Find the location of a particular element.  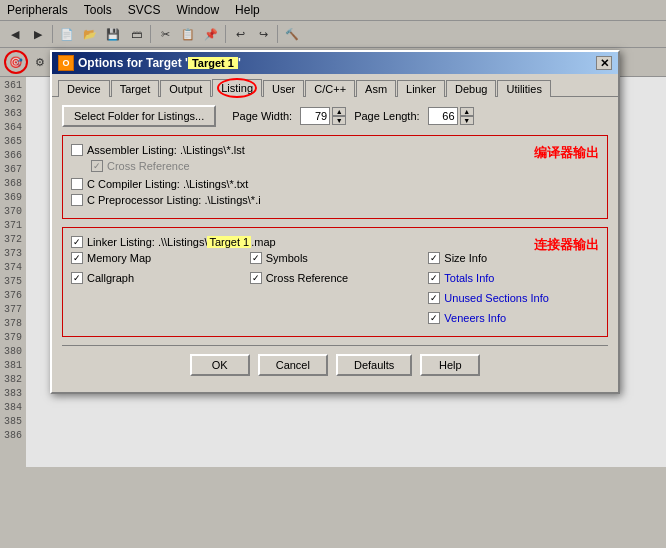

cancel-button: Cancel is located at coordinates (293, 365).